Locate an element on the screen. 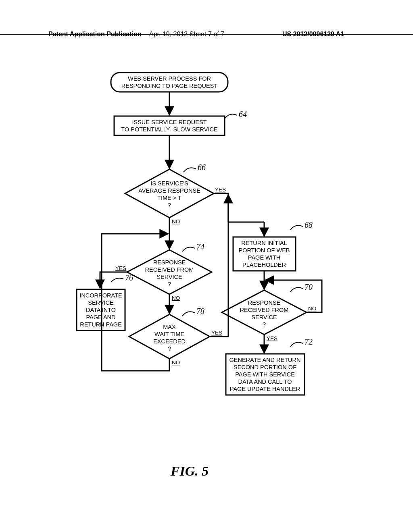  d66-line3: TIME > T is located at coordinates (169, 198).